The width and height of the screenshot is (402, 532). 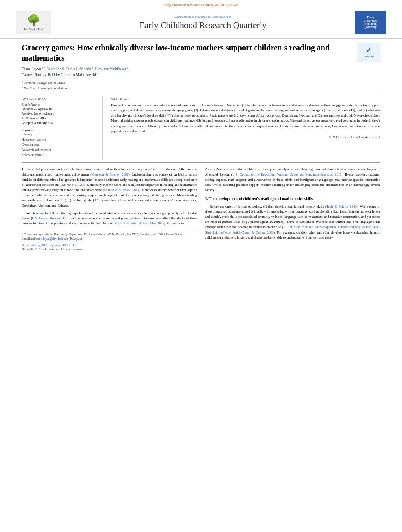 I want to click on keywords-block: Keywords: Literacy Home environment Cros…, so click(x=58, y=143).